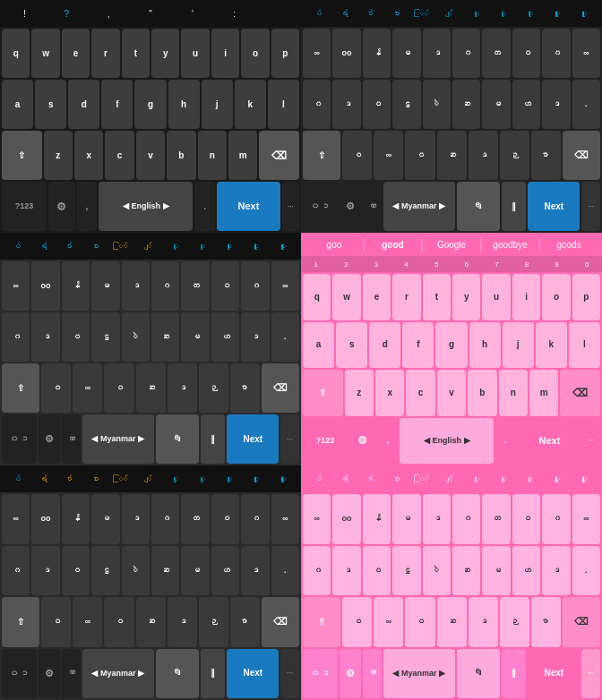 The image size is (602, 700). What do you see at coordinates (49, 674) in the screenshot?
I see `bl-settings: ⚙` at bounding box center [49, 674].